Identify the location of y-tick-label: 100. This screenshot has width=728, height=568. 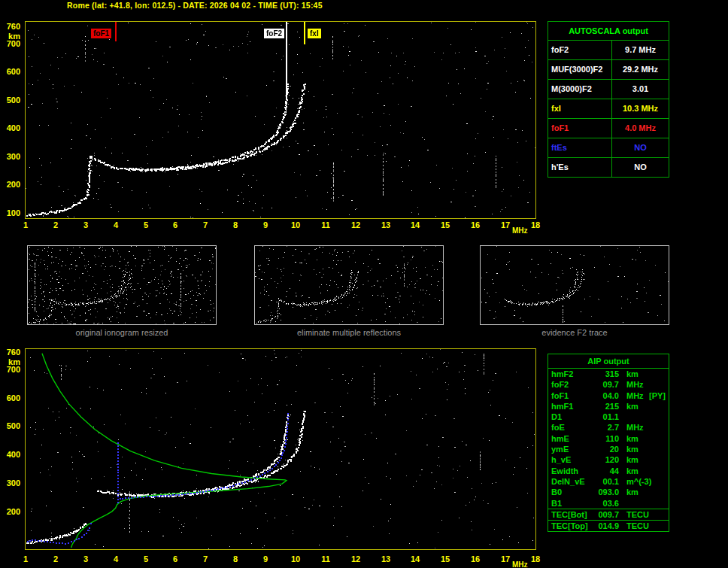
(14, 214).